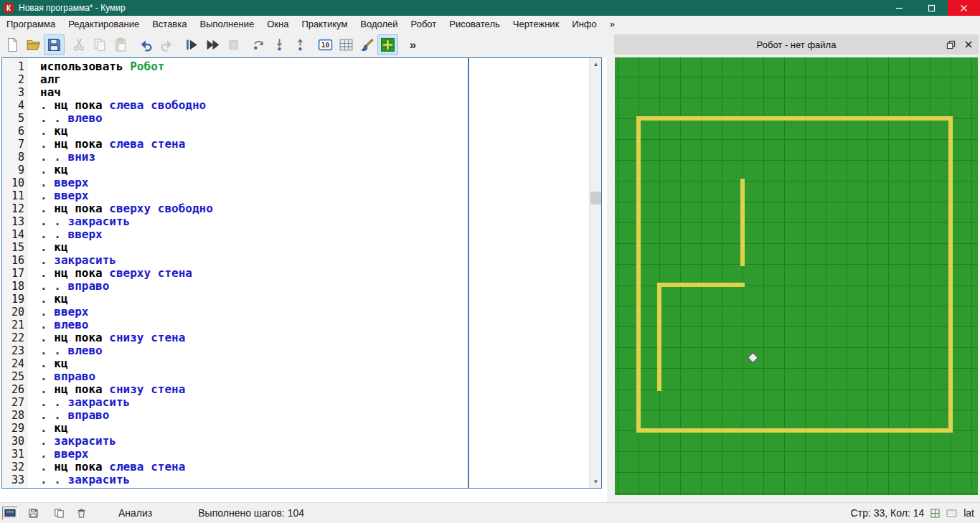 The width and height of the screenshot is (980, 523). Describe the element at coordinates (59, 514) in the screenshot. I see `copy-small-icon` at that location.